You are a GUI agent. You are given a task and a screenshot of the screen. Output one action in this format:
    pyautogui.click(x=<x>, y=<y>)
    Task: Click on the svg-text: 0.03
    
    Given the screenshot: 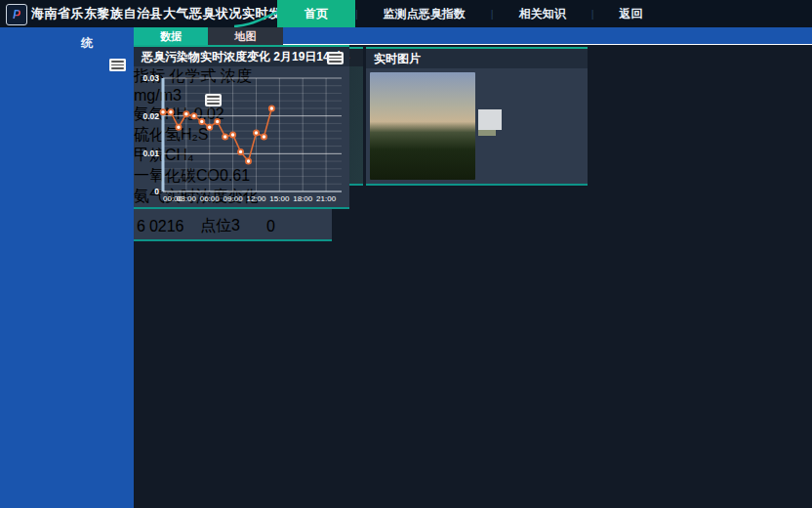 What is the action you would take?
    pyautogui.click(x=150, y=78)
    